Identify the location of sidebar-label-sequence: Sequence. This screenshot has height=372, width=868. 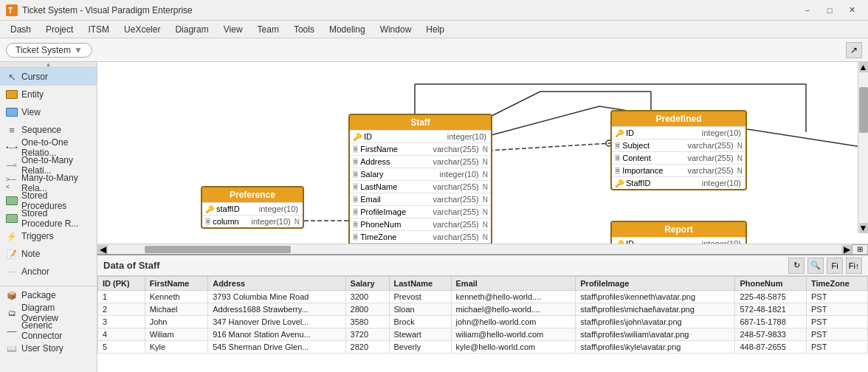
(41, 130).